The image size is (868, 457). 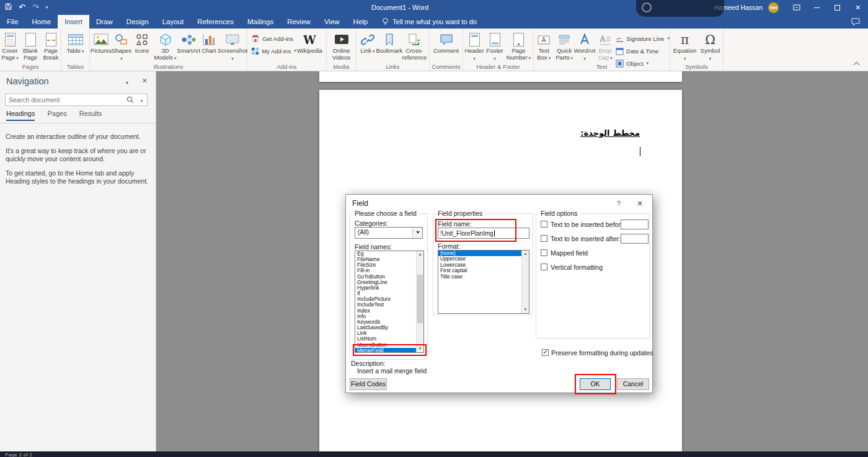 What do you see at coordinates (76, 42) in the screenshot?
I see `table-button: Table` at bounding box center [76, 42].